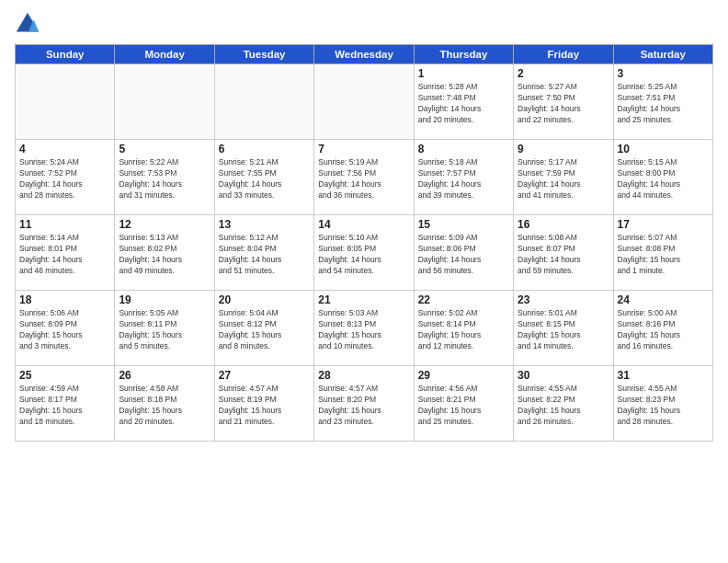 The height and width of the screenshot is (563, 728). Describe the element at coordinates (664, 406) in the screenshot. I see `day-info: Sunrise: 4:55 AM Sunset: 8:23 PM Dayligh…` at that location.